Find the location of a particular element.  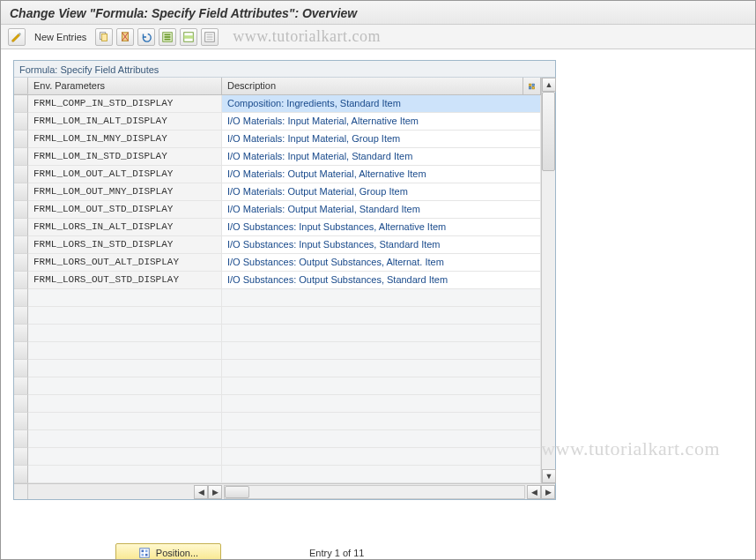

cell-env: FRML_LORS_IN_ALT_DISPLAY is located at coordinates (125, 228).